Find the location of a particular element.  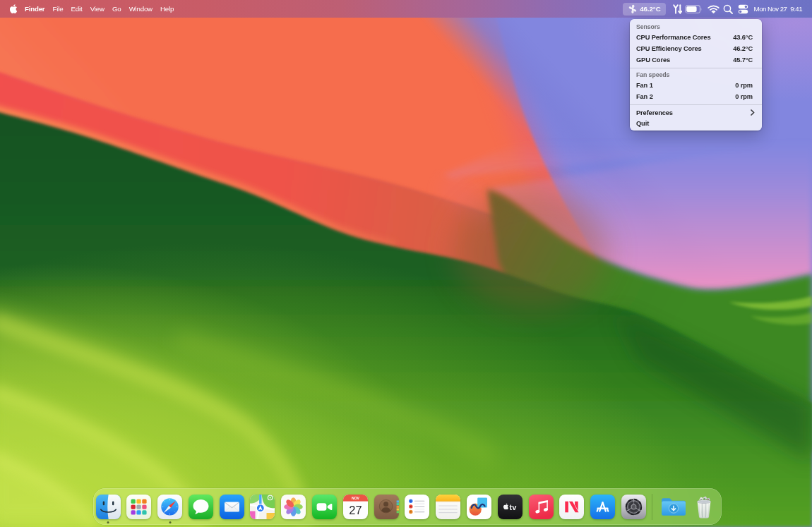

menu-item-label: CPU Efficiency Cores is located at coordinates (669, 49).